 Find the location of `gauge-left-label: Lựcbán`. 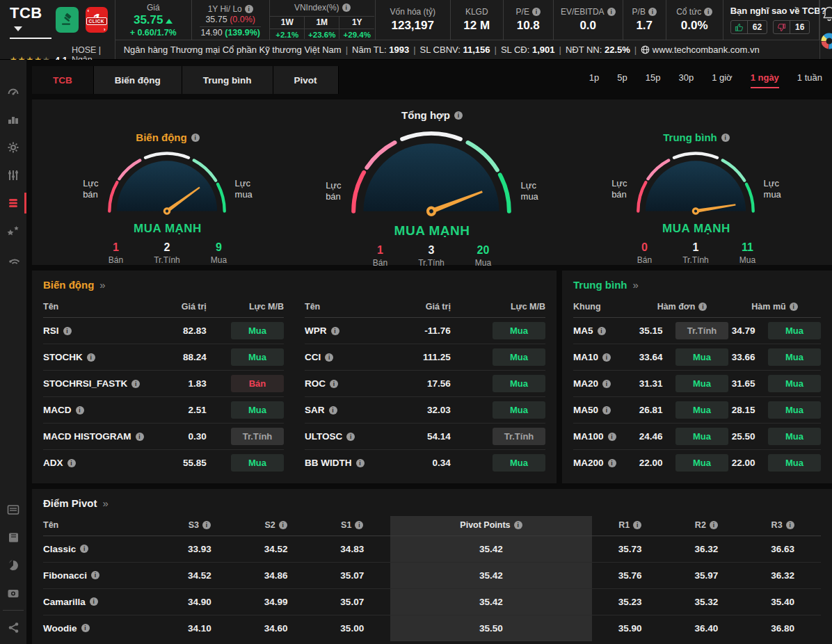

gauge-left-label: Lựcbán is located at coordinates (619, 189).